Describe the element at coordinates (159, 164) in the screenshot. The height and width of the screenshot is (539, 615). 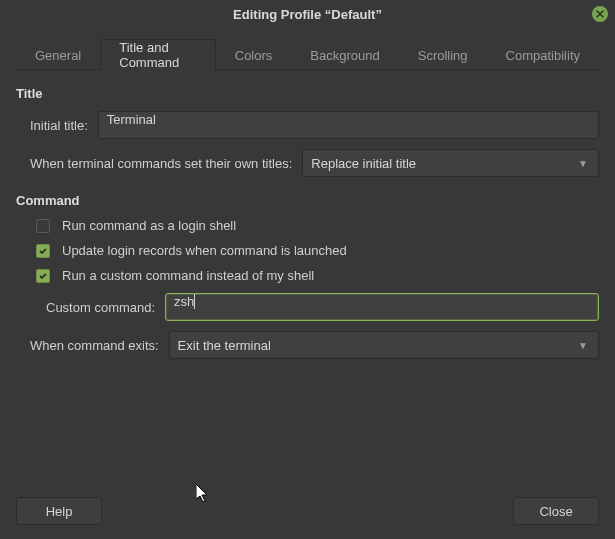
I see `own-titles-label: When terminal commands set their own tit…` at that location.